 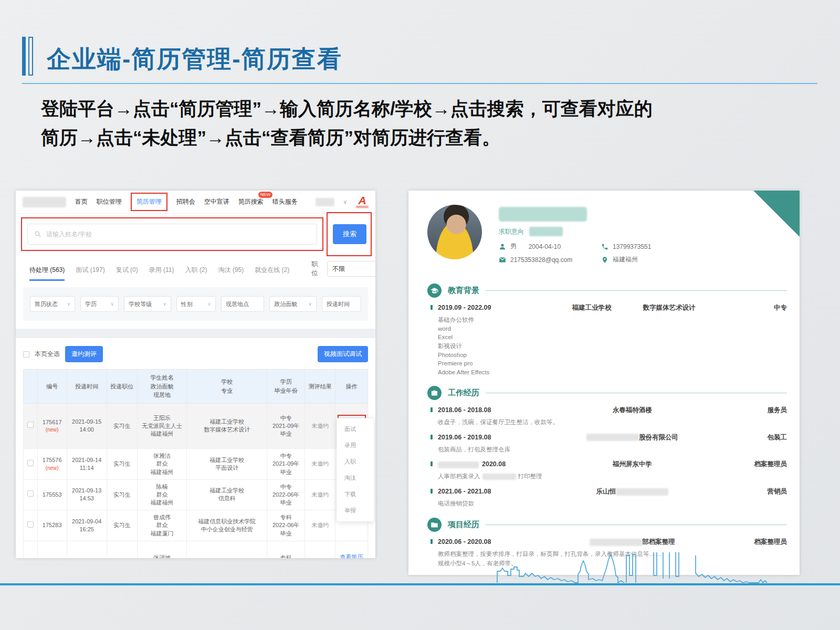 I want to click on filter-location: 现居地点, so click(x=243, y=304).